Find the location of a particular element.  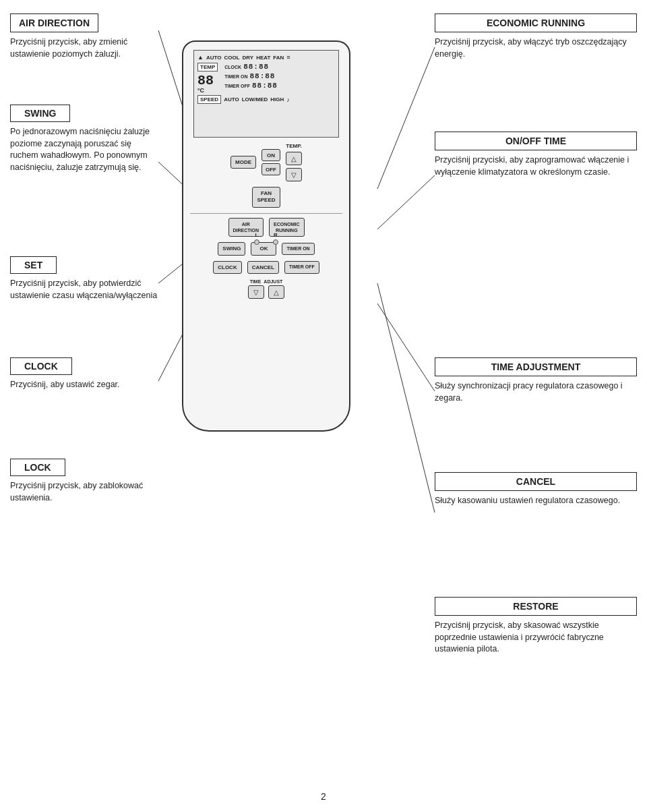

cancel-section: CANCEL Służy kasowaniu ustawień regulato… is located at coordinates (536, 490).